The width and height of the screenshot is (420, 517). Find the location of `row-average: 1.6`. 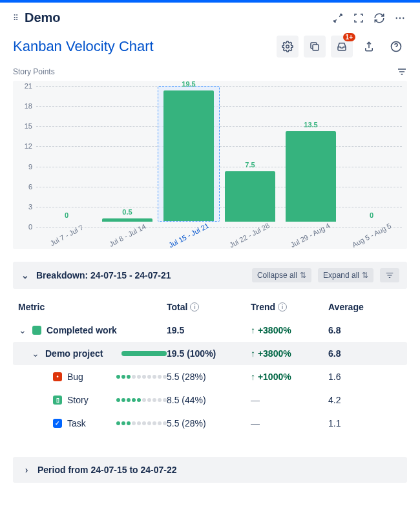

row-average: 1.6 is located at coordinates (365, 377).